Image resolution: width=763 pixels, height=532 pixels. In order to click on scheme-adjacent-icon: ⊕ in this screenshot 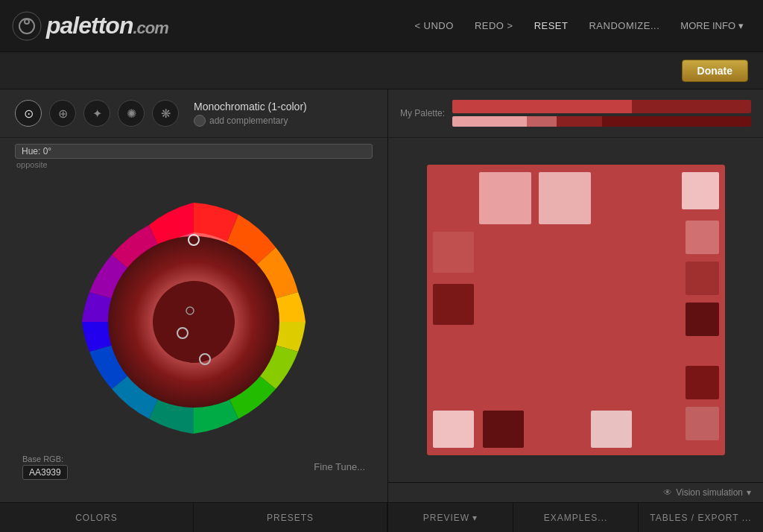, I will do `click(63, 113)`.